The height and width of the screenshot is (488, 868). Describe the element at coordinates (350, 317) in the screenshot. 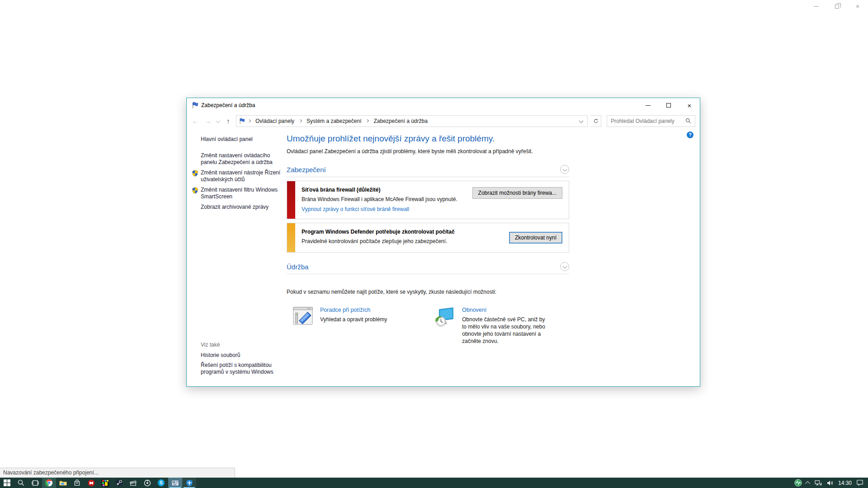

I see `troubleshooting-option: Poradce při potížích Vyhledat a opravit …` at that location.